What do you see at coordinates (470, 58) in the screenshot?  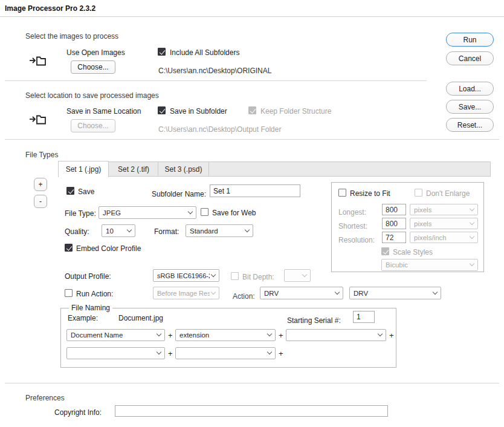 I see `cancel-button: Cancel` at bounding box center [470, 58].